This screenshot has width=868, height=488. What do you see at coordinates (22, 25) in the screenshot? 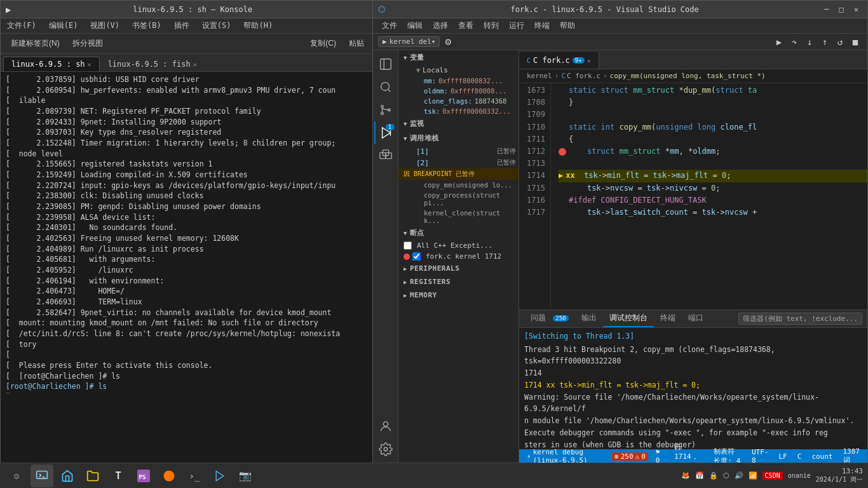
I see `menu-file: 文件(F)` at bounding box center [22, 25].